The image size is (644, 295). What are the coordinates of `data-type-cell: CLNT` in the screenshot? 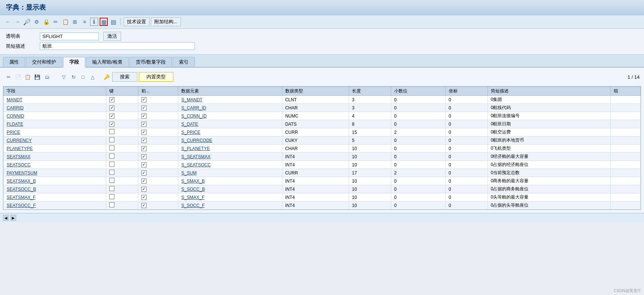 It's located at (315, 100).